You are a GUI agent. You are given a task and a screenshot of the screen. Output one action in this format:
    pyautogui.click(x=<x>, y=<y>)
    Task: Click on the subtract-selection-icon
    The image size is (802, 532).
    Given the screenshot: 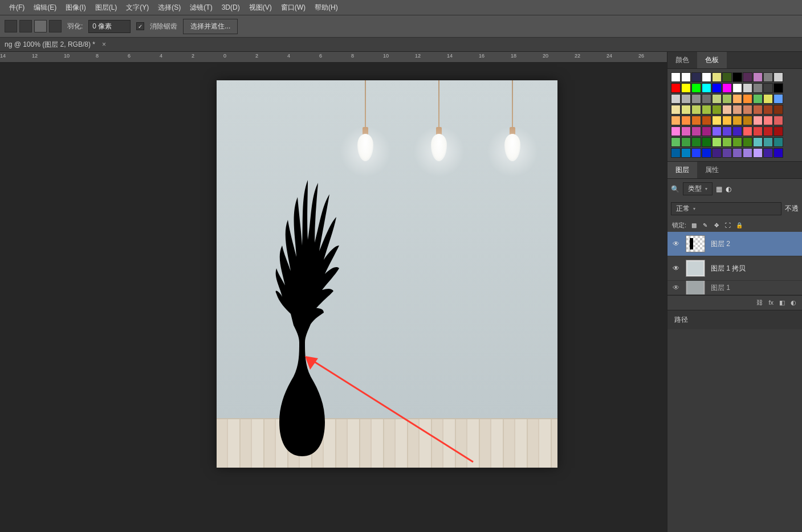 What is the action you would take?
    pyautogui.click(x=40, y=26)
    